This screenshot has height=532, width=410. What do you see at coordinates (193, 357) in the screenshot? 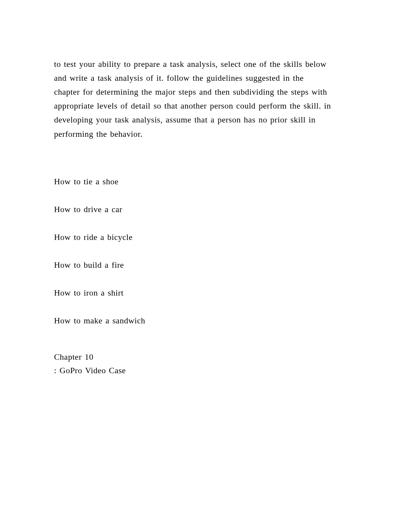
I see `chapter-title: Chapter 10` at bounding box center [193, 357].